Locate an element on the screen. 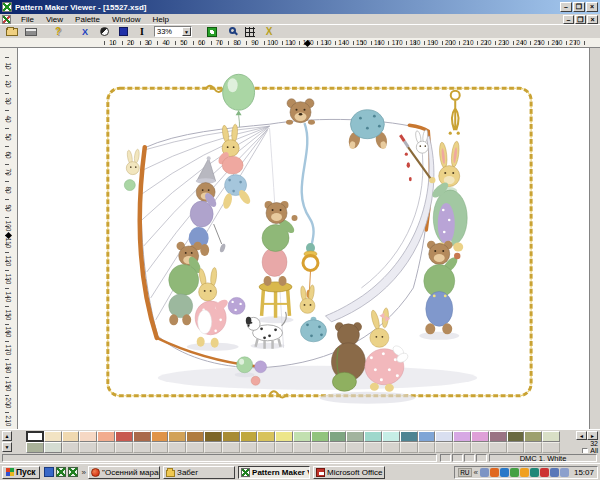 Image resolution: width=600 pixels, height=480 pixels. h-ruler-label: 80 is located at coordinates (238, 42).